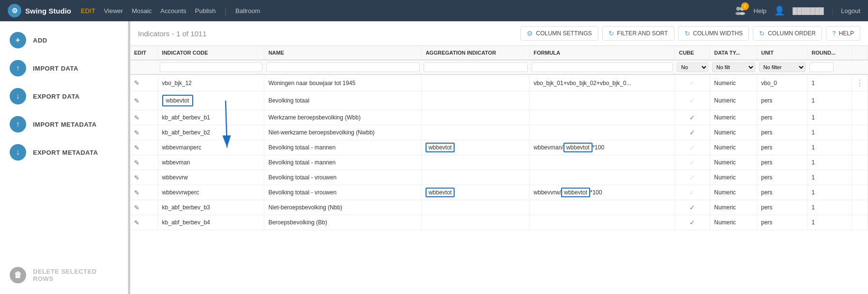 This screenshot has height=294, width=868. Describe the element at coordinates (787, 33) in the screenshot. I see `column-order-button: ↻ COLUMN ORDER` at that location.